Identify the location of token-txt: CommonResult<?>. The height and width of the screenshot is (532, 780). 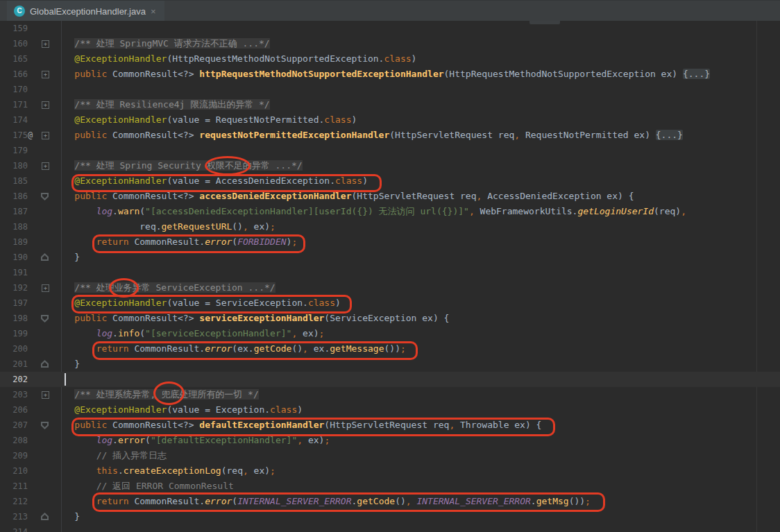
(153, 424).